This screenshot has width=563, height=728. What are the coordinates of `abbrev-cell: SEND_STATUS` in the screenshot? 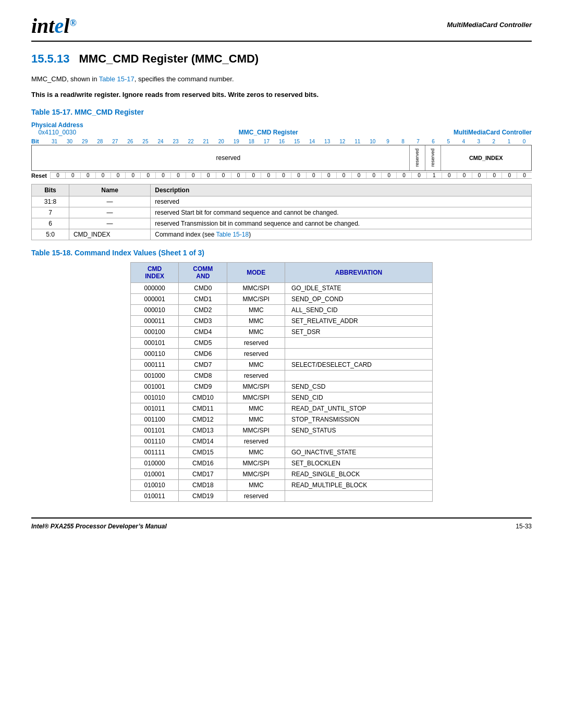 It's located at (359, 430).